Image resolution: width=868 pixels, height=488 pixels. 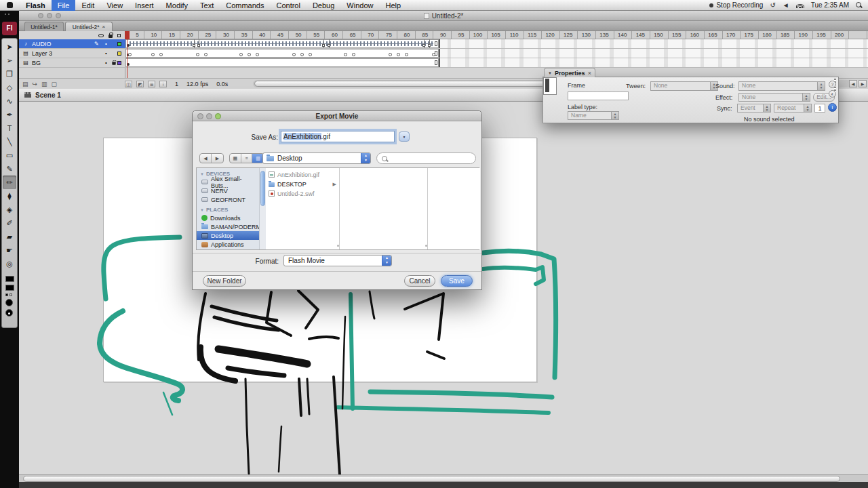 What do you see at coordinates (228, 199) in the screenshot?
I see `sidebar-device-item: GEOFRONT` at bounding box center [228, 199].